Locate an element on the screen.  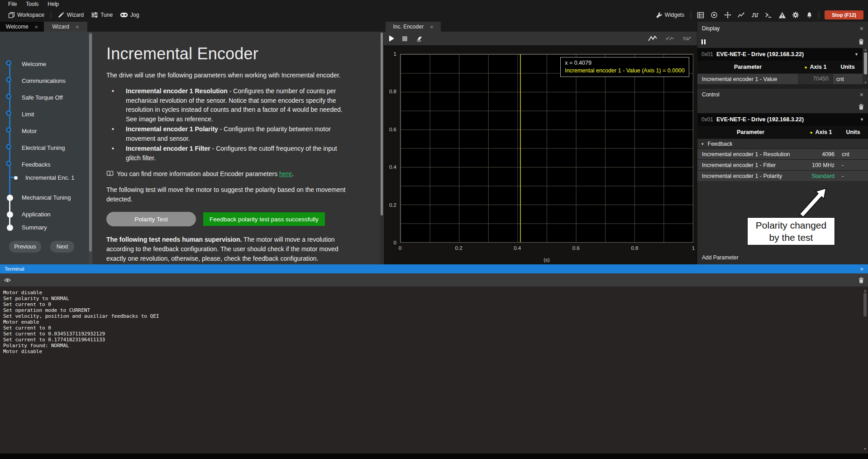
control-device-dropdown: 0x01 EVE-NET-E - Drive (192.168.3.22) ▼ is located at coordinates (783, 120).